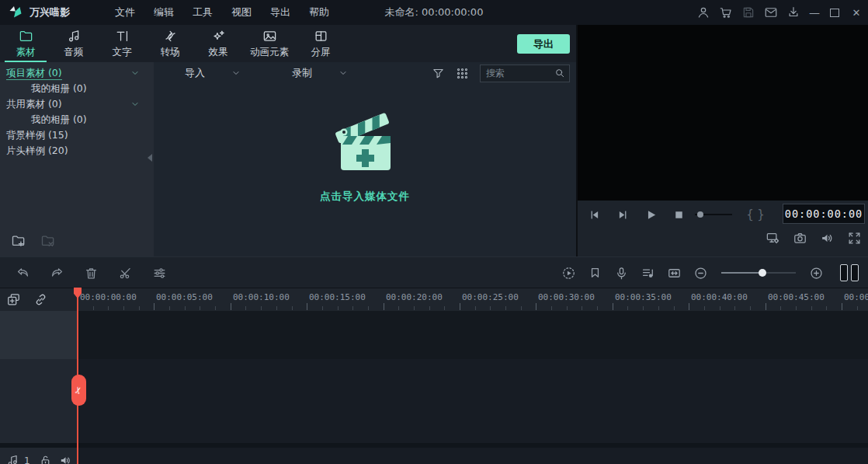 The image size is (868, 464). What do you see at coordinates (77, 120) in the screenshot?
I see `sidebar-item-my-album-2: 我的相册 (0)` at bounding box center [77, 120].